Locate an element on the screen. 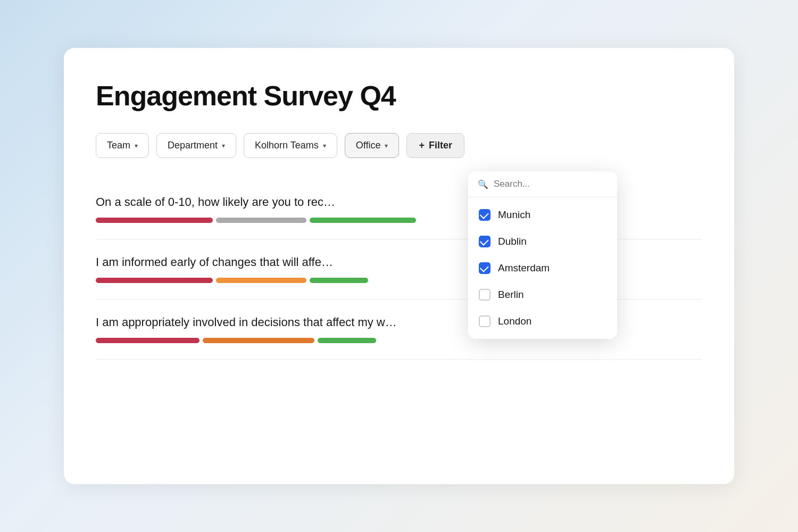  office-checkbox-london is located at coordinates (485, 321).